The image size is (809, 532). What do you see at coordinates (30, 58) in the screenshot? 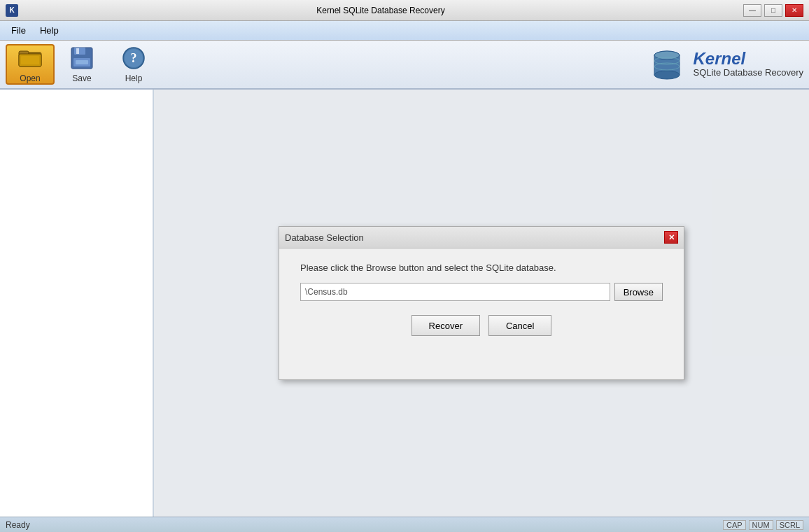
I see `open-icon` at bounding box center [30, 58].